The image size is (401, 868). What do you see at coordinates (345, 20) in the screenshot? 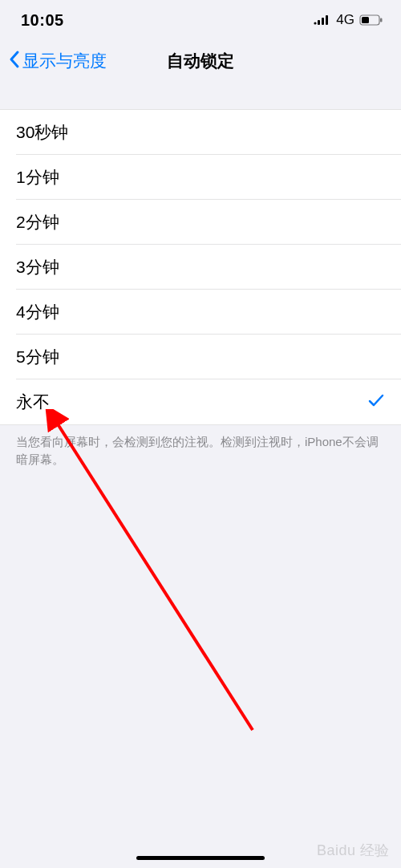
I see `network-label: 4G` at bounding box center [345, 20].